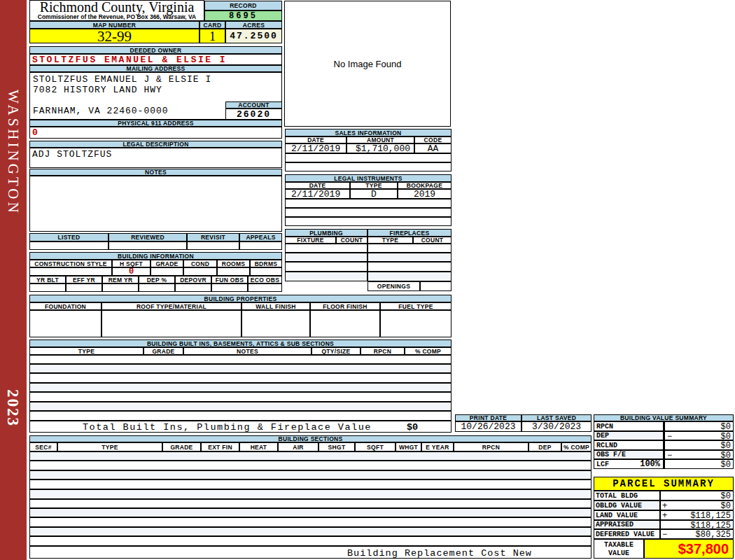 The height and width of the screenshot is (560, 735). What do you see at coordinates (164, 351) in the screenshot?
I see `bi-col-grade: GRADE` at bounding box center [164, 351].